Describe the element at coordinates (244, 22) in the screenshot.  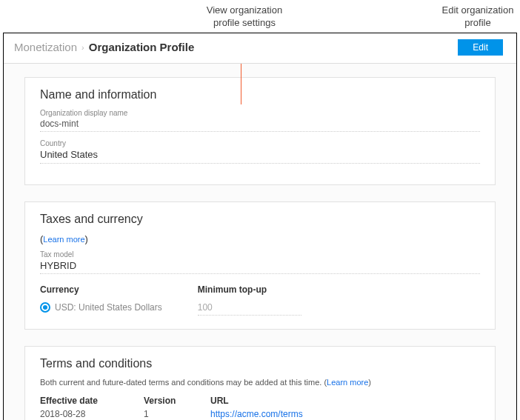
I see `callout-view-line2: profile settings` at that location.